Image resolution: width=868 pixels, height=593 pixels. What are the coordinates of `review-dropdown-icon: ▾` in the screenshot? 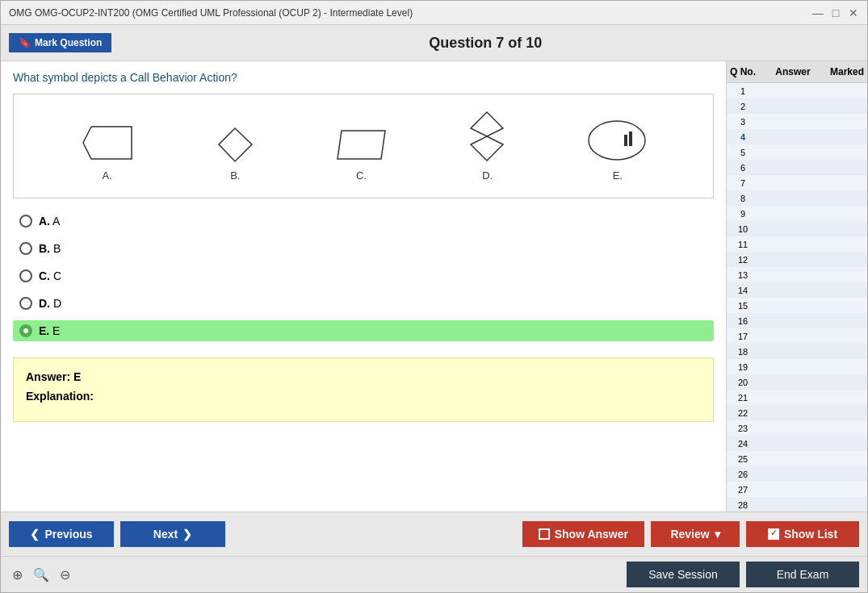 It's located at (717, 534).